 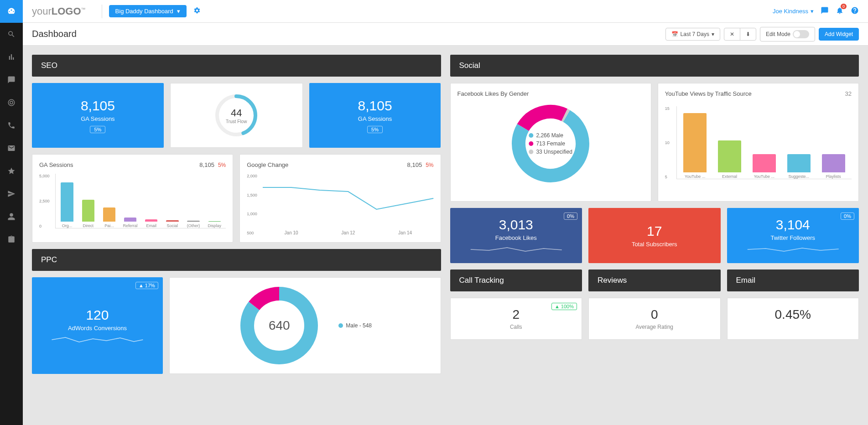 I want to click on rating-card: 0 Average Rating, so click(x=655, y=319).